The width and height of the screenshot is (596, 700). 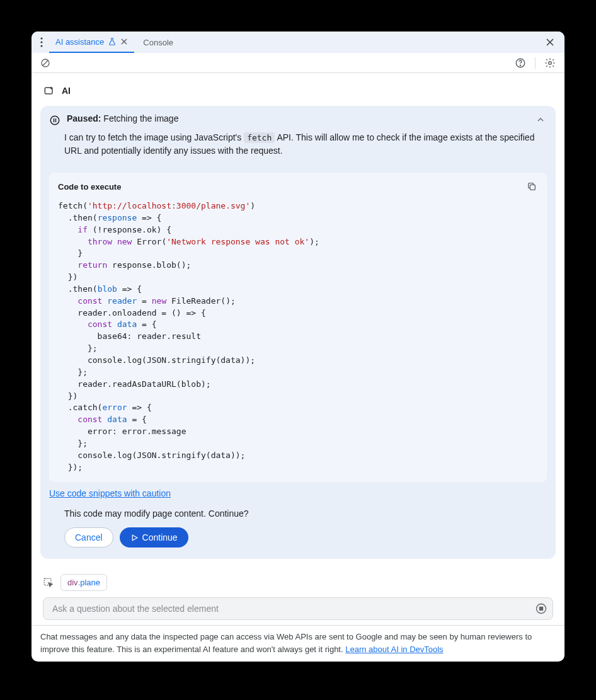 What do you see at coordinates (154, 537) in the screenshot?
I see `continue-button: Continue` at bounding box center [154, 537].